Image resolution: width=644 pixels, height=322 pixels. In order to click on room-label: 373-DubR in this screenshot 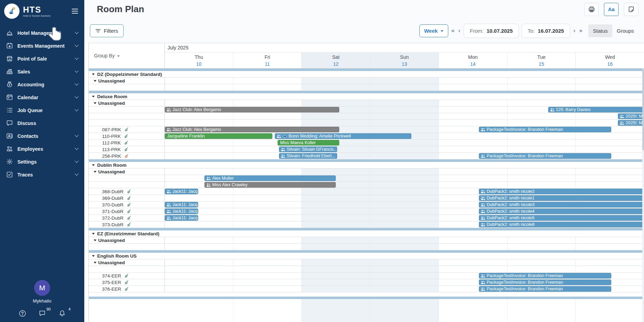, I will do `click(127, 225)`.